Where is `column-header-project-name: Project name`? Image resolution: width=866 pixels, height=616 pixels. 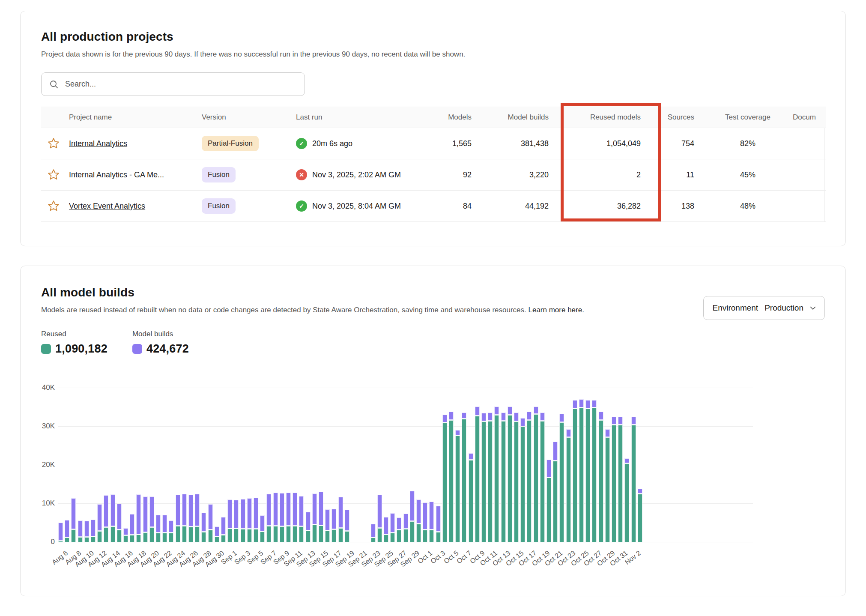 column-header-project-name: Project name is located at coordinates (131, 117).